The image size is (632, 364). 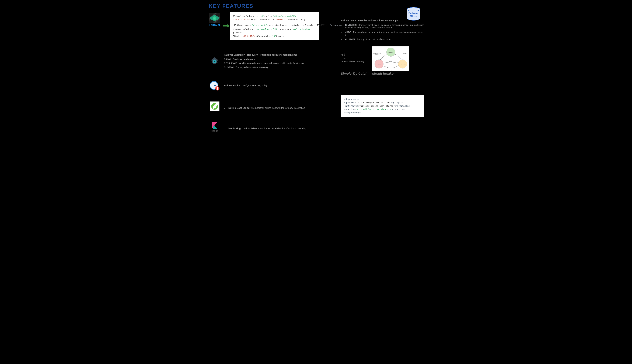 I want to click on code-text: @FeignClient(value =, so click(x=244, y=16).